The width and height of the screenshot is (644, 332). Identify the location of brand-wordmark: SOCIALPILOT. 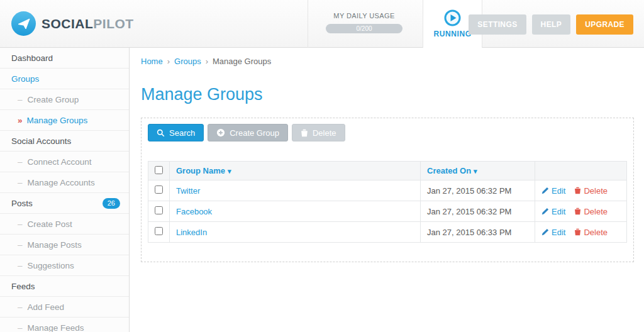
(88, 24).